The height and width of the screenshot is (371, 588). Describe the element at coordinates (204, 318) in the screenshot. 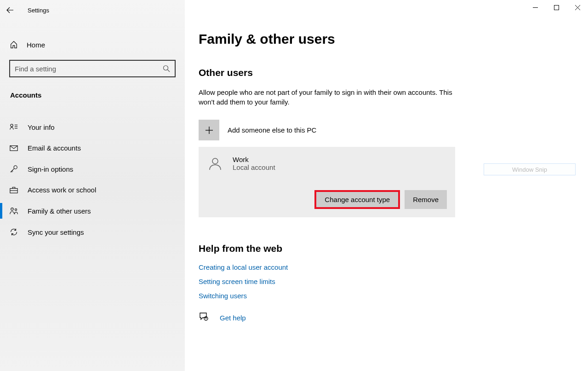

I see `help-bubble-icon: ?` at that location.